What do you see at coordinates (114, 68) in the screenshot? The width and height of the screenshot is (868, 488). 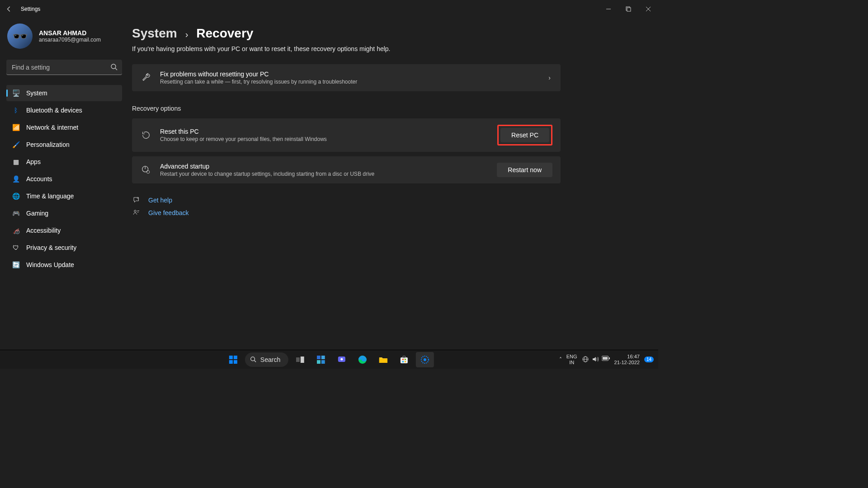 I see `search-icon` at bounding box center [114, 68].